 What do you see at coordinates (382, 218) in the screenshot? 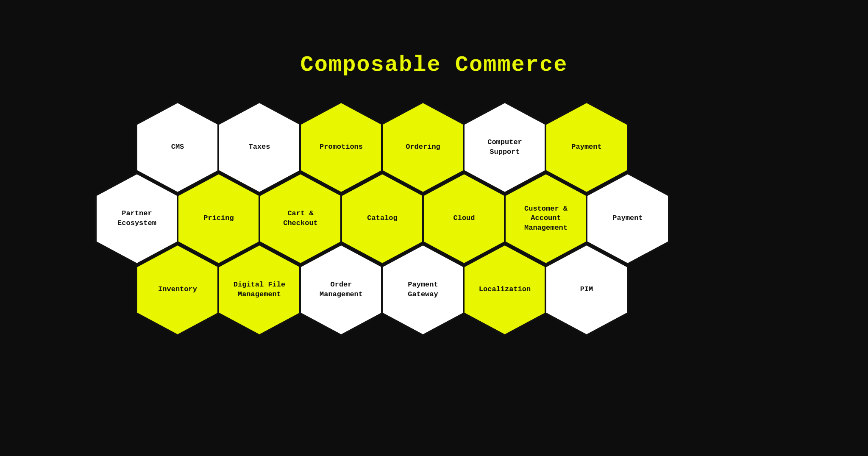
I see `hex-label-catalog: Catalog` at bounding box center [382, 218].